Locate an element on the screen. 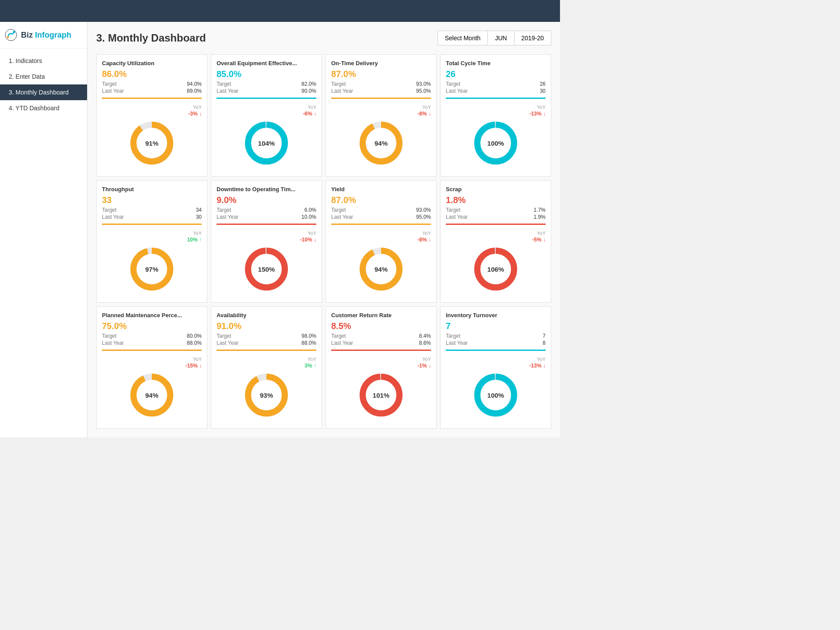 This screenshot has width=840, height=630. yoy-value: -3% ↓ is located at coordinates (195, 114).